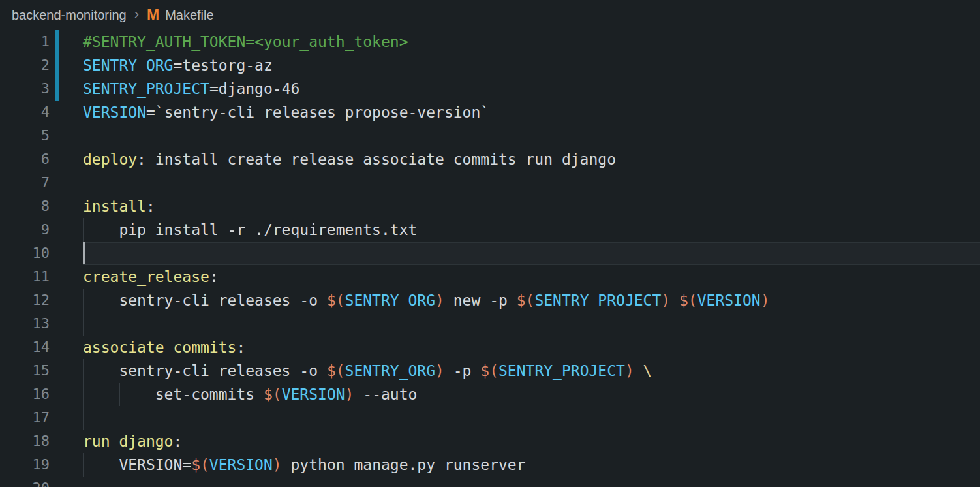  What do you see at coordinates (42, 418) in the screenshot?
I see `line-gutter: 17` at bounding box center [42, 418].